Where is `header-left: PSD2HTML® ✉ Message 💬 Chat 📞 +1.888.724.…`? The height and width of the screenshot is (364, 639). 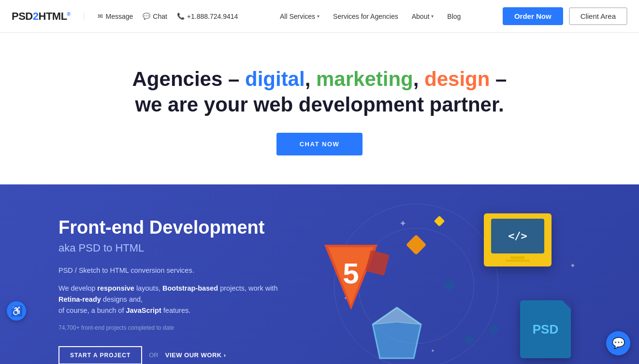
header-left: PSD2HTML® ✉ Message 💬 Chat 📞 +1.888.724.… is located at coordinates (125, 16).